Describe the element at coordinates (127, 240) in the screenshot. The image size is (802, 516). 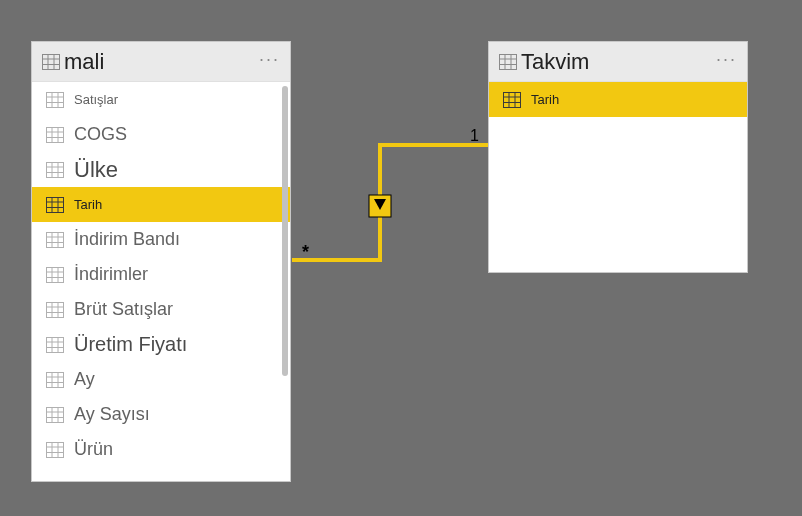
I see `field-label: İndirim Bandı` at that location.